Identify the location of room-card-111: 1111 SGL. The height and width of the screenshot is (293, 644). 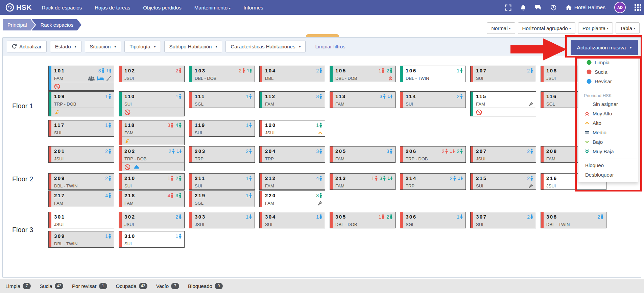
(222, 99).